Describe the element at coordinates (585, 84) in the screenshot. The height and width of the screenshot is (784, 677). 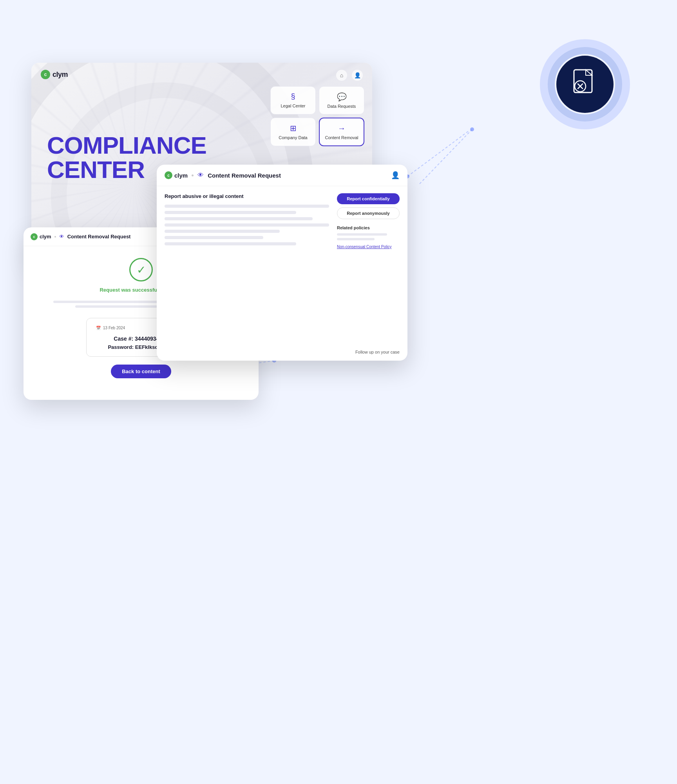
I see `circle-content` at that location.